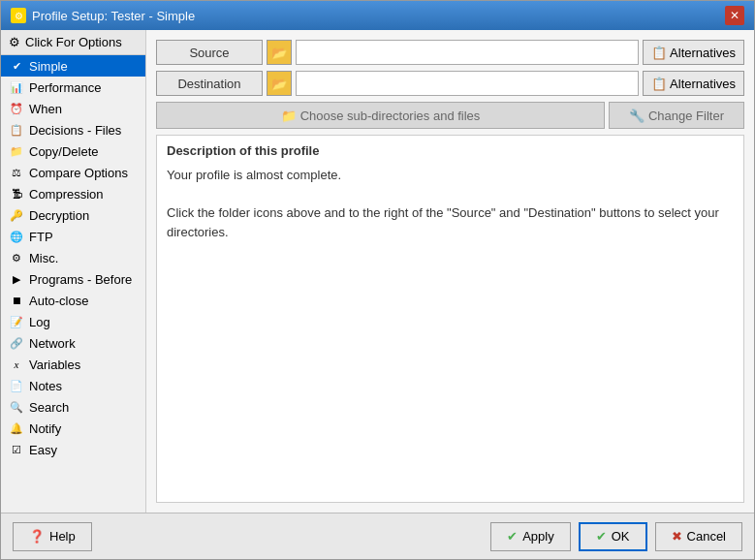 Image resolution: width=755 pixels, height=560 pixels. What do you see at coordinates (16, 151) in the screenshot?
I see `copy-delete-icon: 📁` at bounding box center [16, 151].